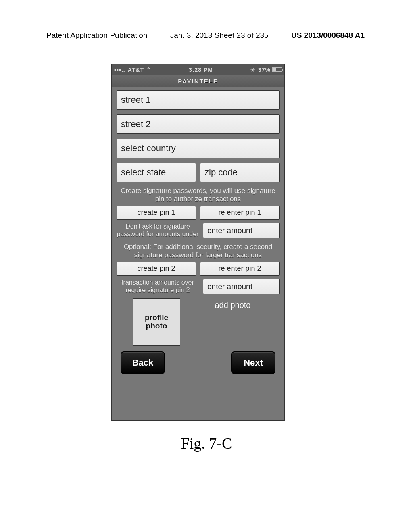 The width and height of the screenshot is (413, 532). What do you see at coordinates (143, 363) in the screenshot?
I see `back-button-label: Back` at bounding box center [143, 363].